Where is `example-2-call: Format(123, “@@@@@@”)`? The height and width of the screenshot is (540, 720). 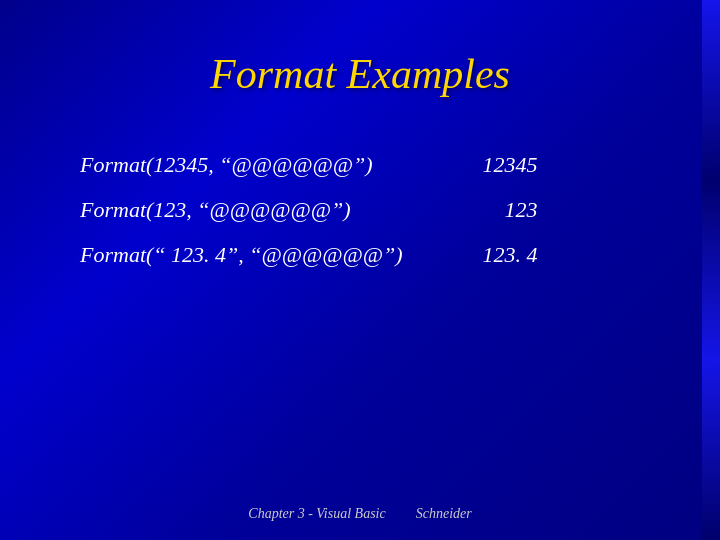
example-2-call: Format(123, “@@@@@@”) is located at coordinates (242, 210).